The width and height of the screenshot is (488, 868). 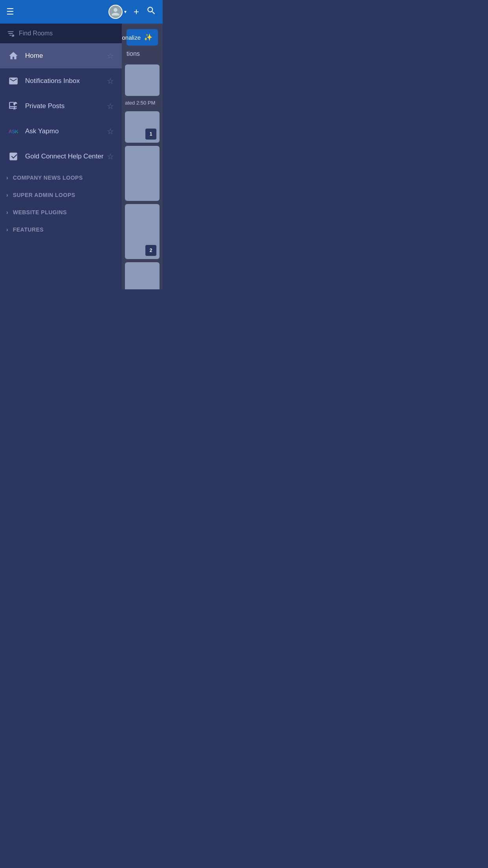 I want to click on company-news-label: COMPANY NEWS LOOPS, so click(x=48, y=178).